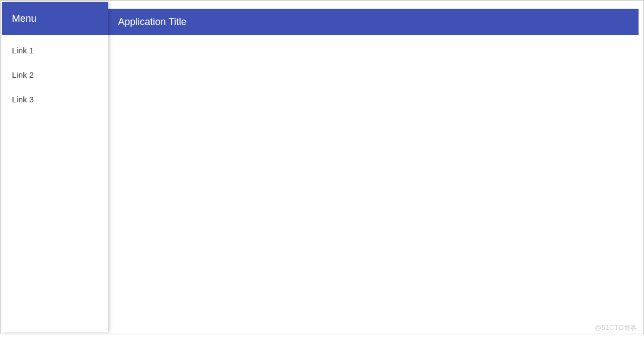 The image size is (644, 337). I want to click on drawer-links: Link 1 Link 2 Link 3, so click(55, 73).